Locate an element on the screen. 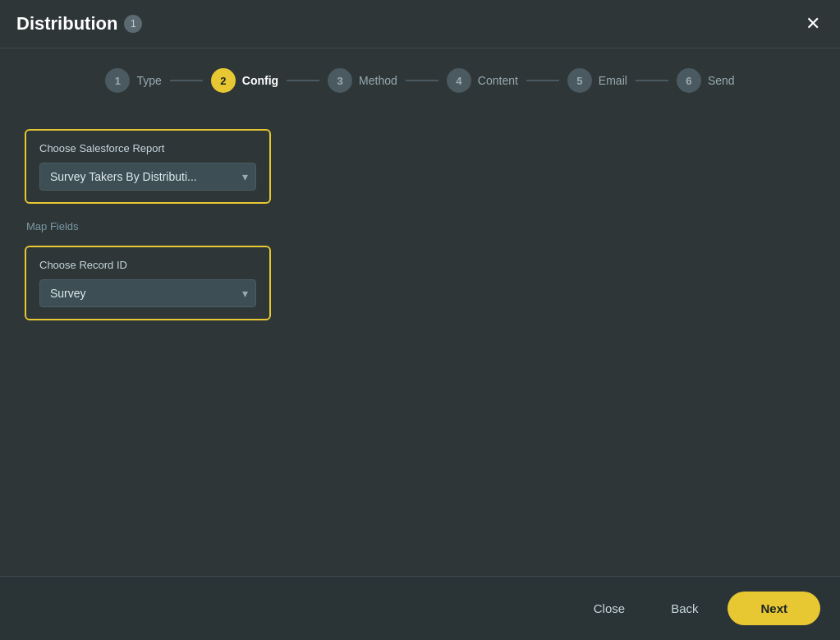  record-id-select: Survey is located at coordinates (148, 293).